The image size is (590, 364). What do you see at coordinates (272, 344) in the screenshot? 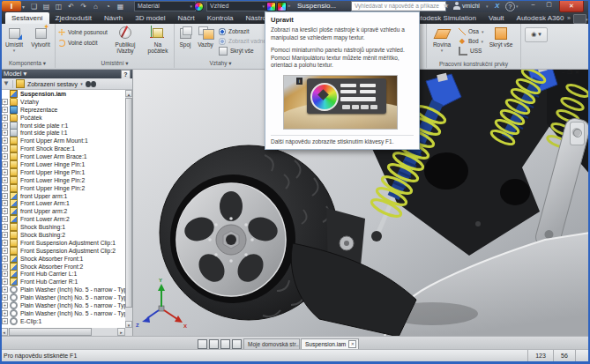
I see `doc-tab-home: Moje domovská str..` at bounding box center [272, 344].